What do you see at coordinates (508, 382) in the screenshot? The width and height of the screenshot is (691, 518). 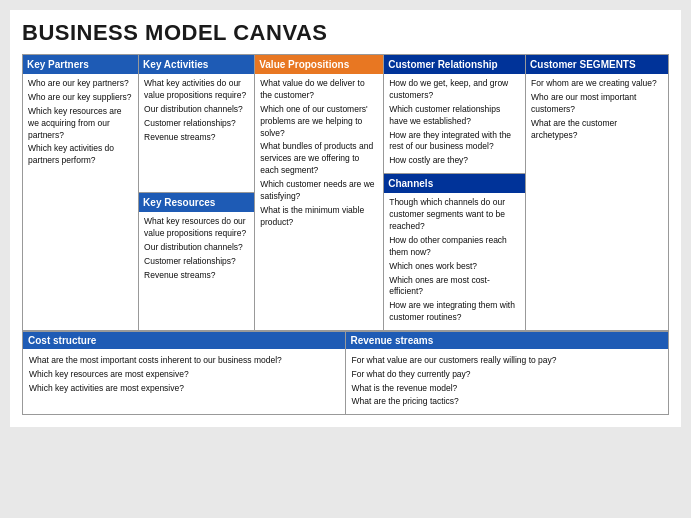 I see `revenue-streams-body: For what value are our customers really …` at bounding box center [508, 382].